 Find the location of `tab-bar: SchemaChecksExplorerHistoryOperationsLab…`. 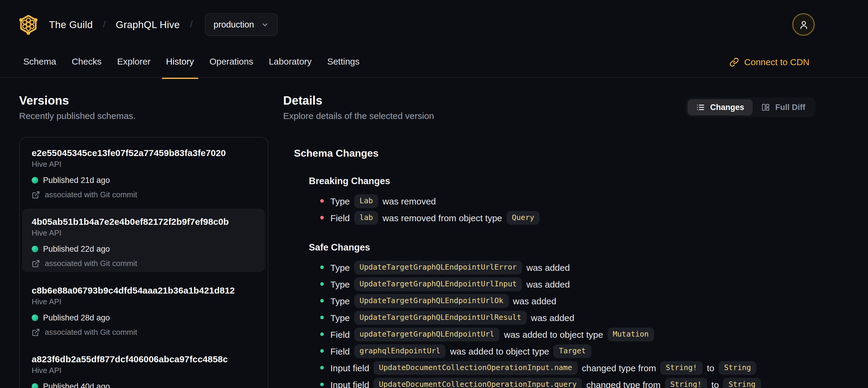

tab-bar: SchemaChecksExplorerHistoryOperationsLab… is located at coordinates (434, 65).